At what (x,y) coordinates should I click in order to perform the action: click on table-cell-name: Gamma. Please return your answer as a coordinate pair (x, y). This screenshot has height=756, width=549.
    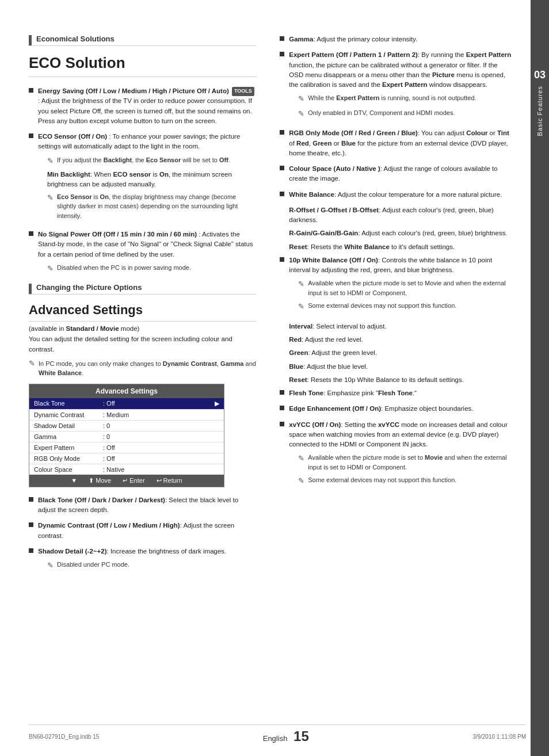
    Looking at the image, I should click on (68, 437).